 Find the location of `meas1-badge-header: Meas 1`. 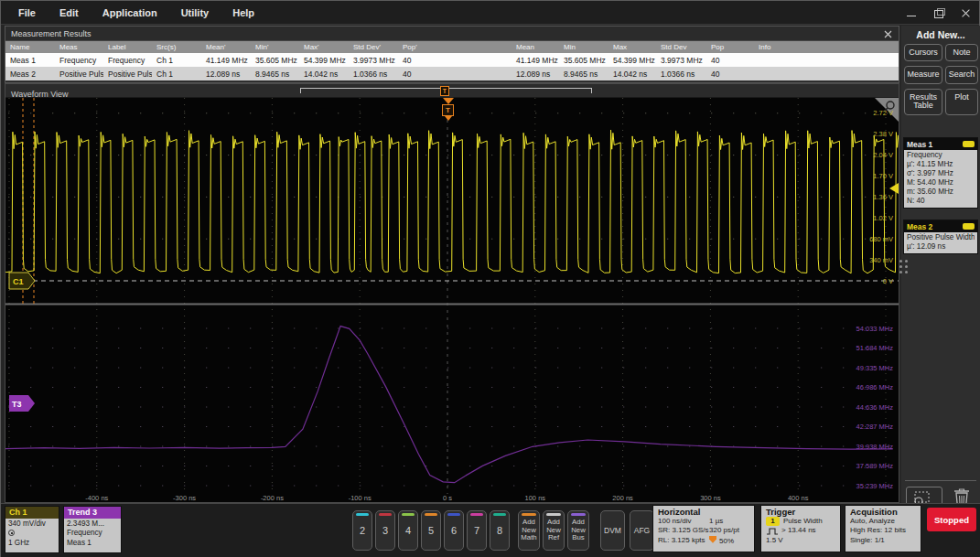

meas1-badge-header: Meas 1 is located at coordinates (941, 145).